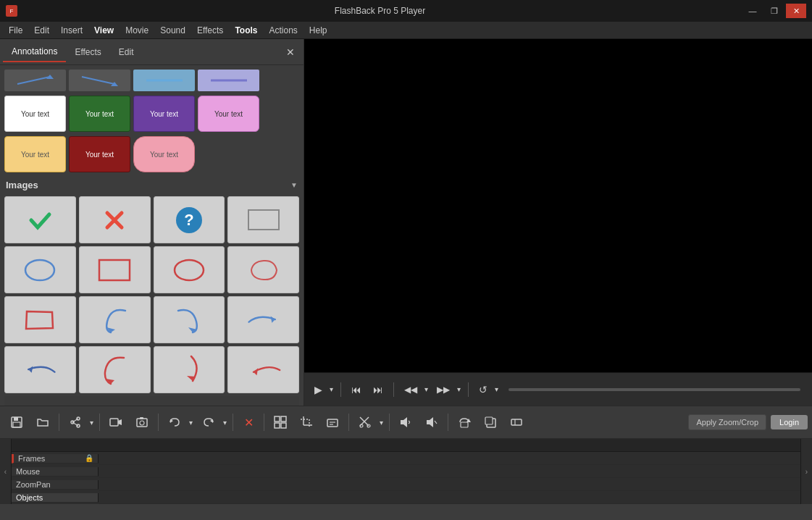  I want to click on lock-icon: 🔒, so click(89, 458).